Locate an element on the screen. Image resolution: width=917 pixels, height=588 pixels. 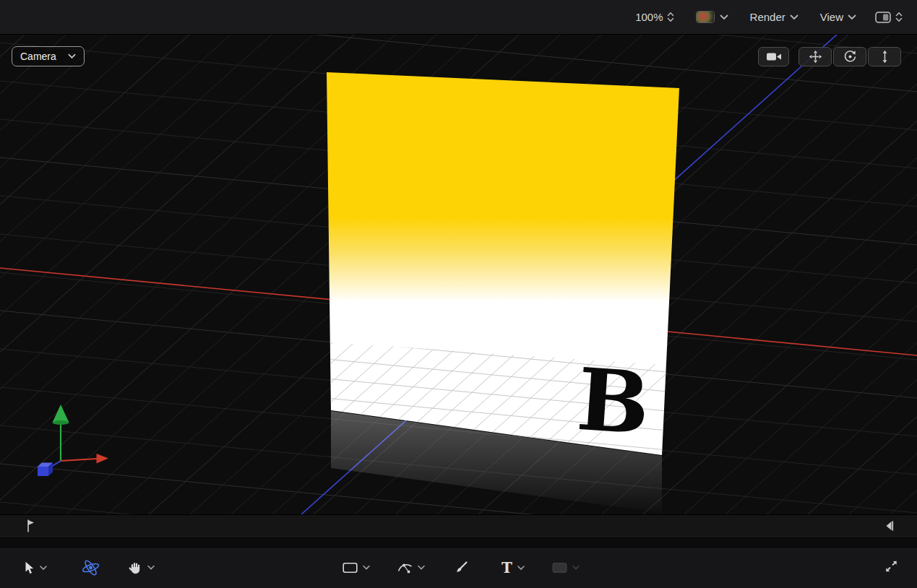
mask-tool-icon is located at coordinates (559, 568).